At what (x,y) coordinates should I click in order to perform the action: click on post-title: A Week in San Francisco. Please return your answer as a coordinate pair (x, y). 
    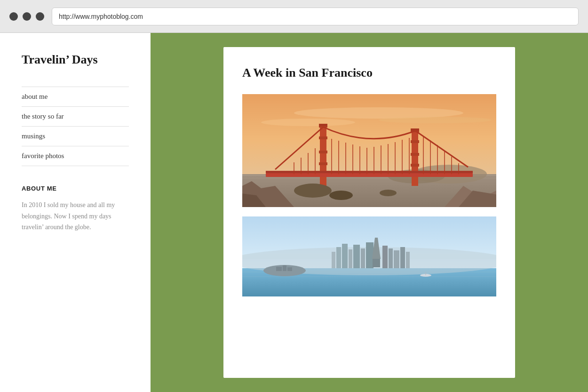
    Looking at the image, I should click on (369, 73).